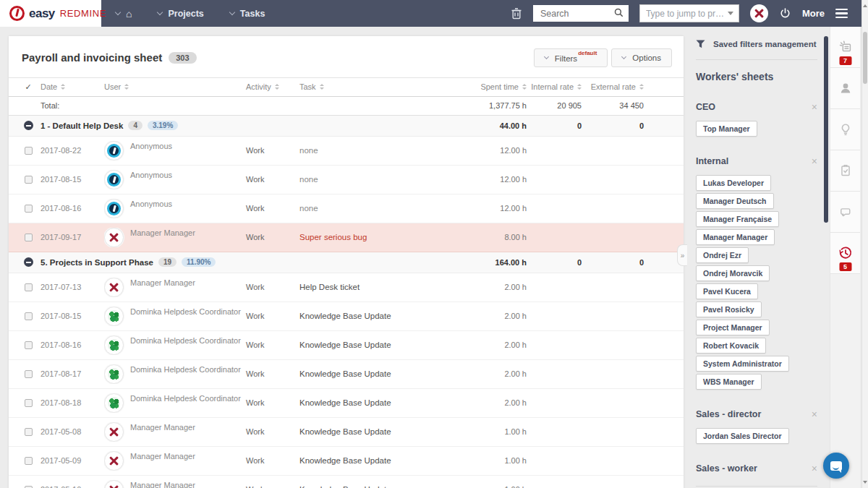 The height and width of the screenshot is (488, 868). I want to click on column-internal-rate: Internal rate, so click(554, 87).